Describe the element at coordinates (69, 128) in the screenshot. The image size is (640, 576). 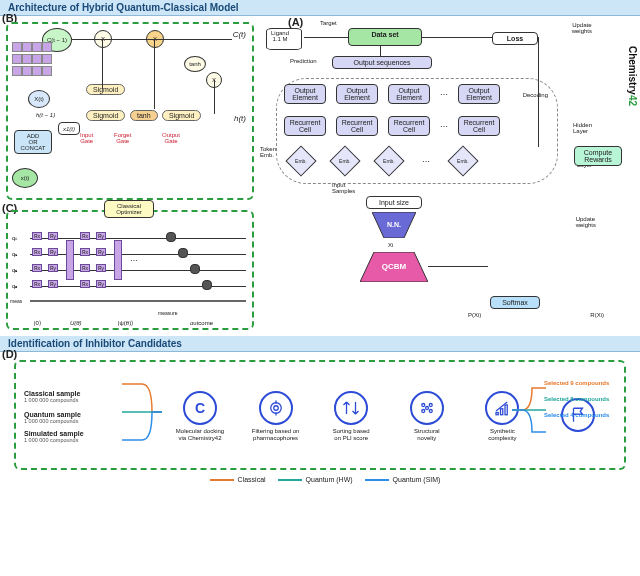
I see `x1t-box: x1(t)` at that location.